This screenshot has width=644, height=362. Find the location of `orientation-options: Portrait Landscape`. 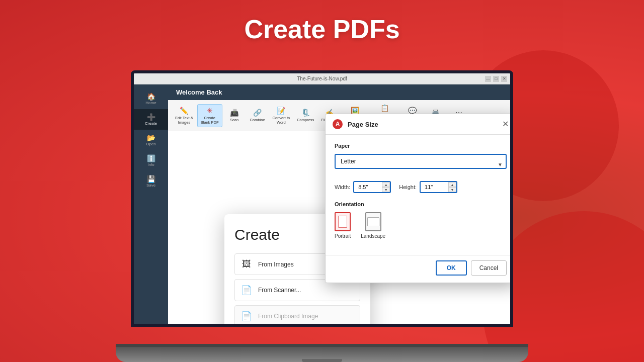

orientation-options: Portrait Landscape is located at coordinates (421, 225).